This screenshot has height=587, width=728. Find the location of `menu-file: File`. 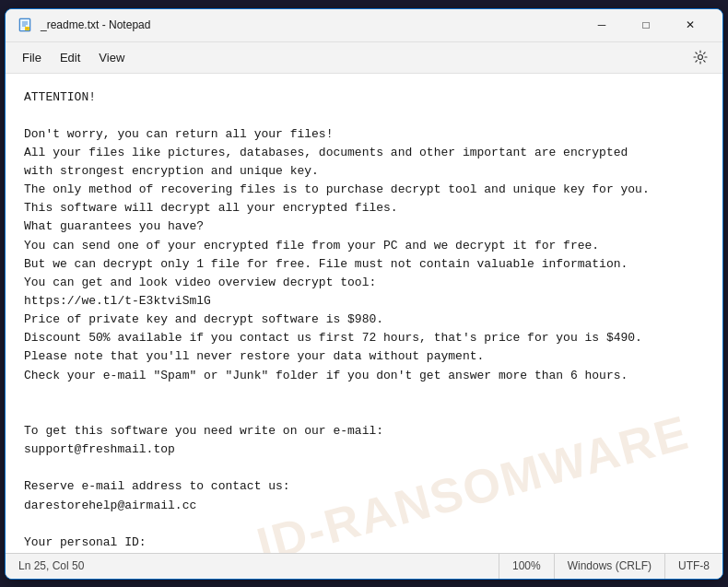

menu-file: File is located at coordinates (31, 57).